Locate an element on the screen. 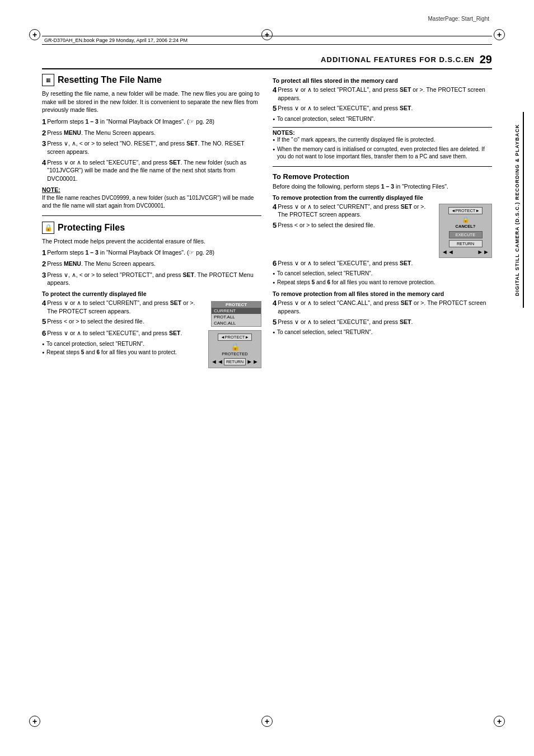 This screenshot has height=756, width=534. notes-block: NOTES: If the "⊙" mark appears, the curr… is located at coordinates (382, 144).